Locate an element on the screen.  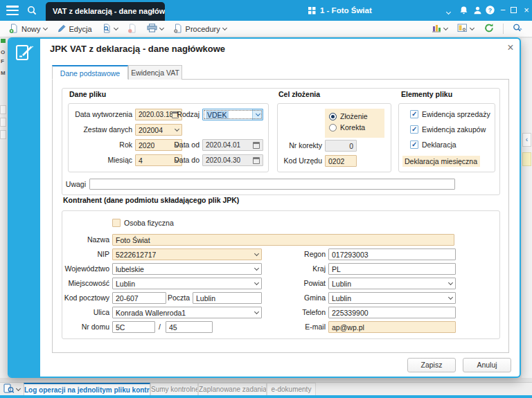
document-delete-icon is located at coordinates (132, 29).